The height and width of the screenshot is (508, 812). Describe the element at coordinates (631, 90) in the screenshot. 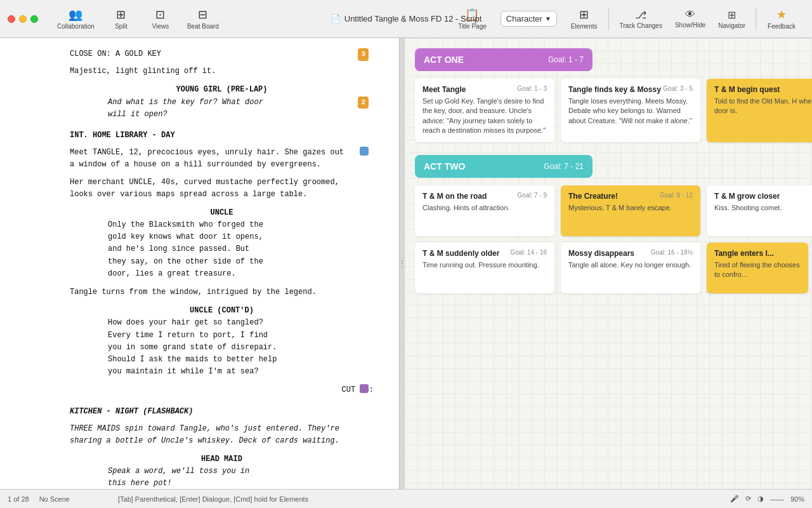

I see `beat-title-tangle-key: Tangle finds key & Mossy Goal: 3 - 5` at that location.